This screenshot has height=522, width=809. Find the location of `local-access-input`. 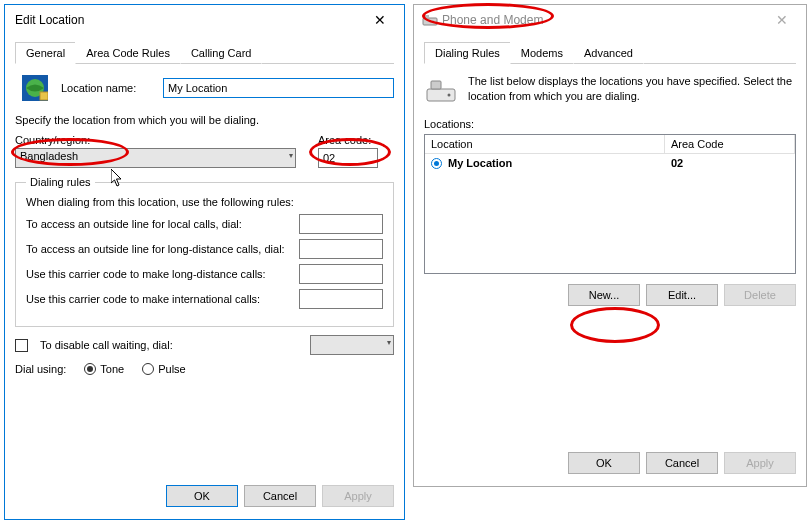

local-access-input is located at coordinates (341, 224).